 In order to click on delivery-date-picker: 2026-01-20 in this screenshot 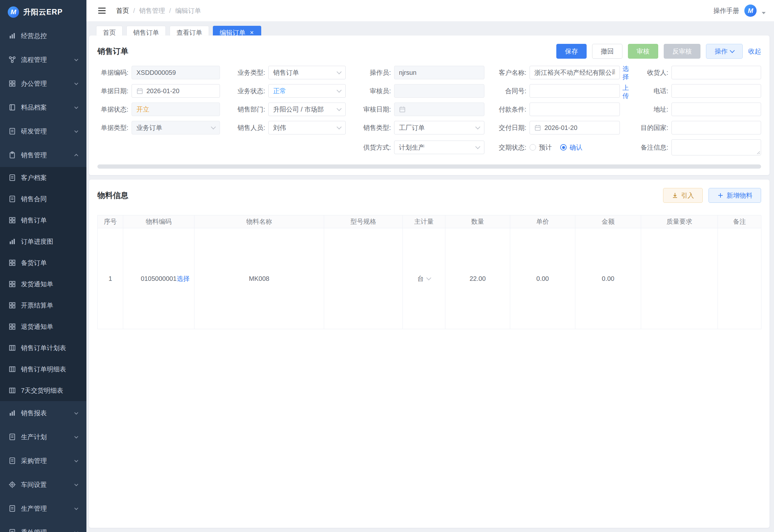, I will do `click(575, 128)`.